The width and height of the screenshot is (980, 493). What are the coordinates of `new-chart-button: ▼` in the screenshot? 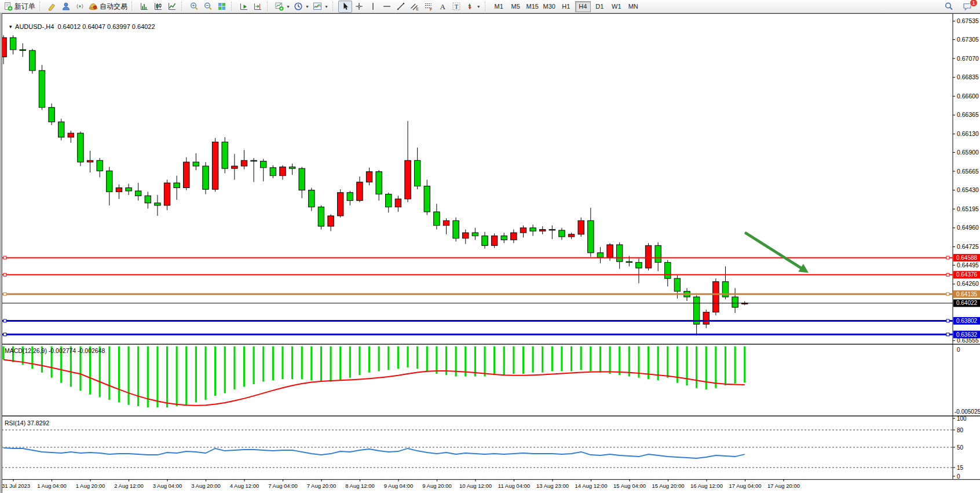 It's located at (283, 7).